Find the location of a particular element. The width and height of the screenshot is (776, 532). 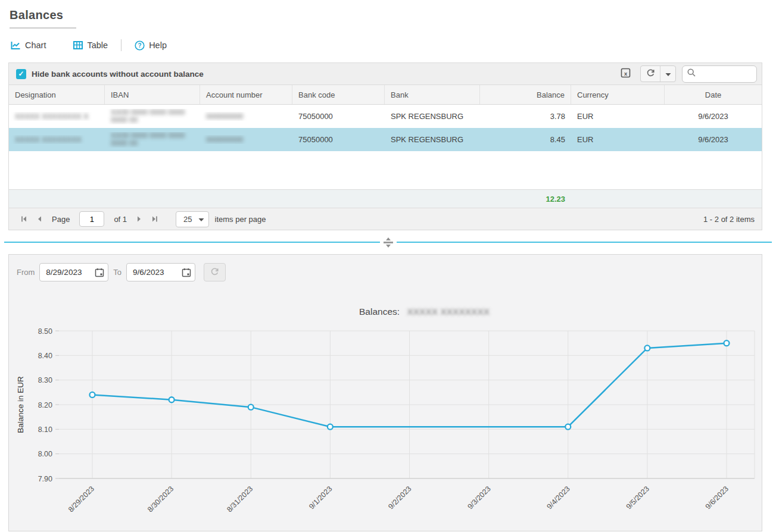

tab-table-label: Table is located at coordinates (98, 45).